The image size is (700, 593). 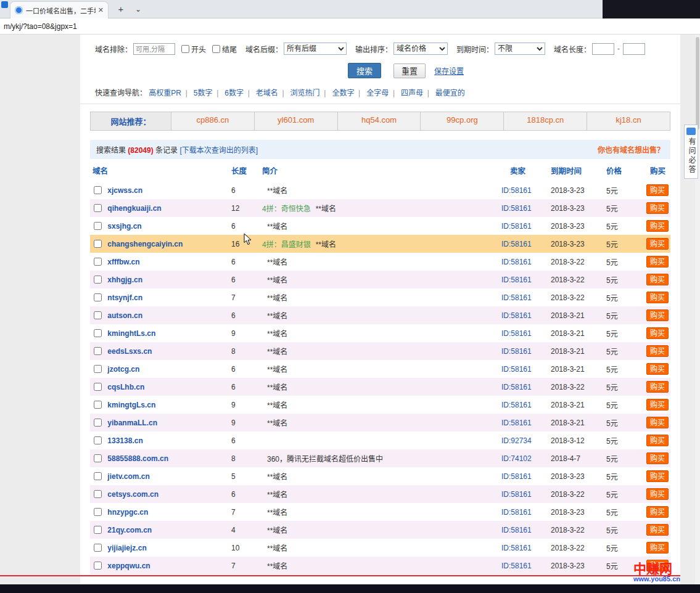 I want to click on domain-link: cqsLhb.cn, so click(x=126, y=387).